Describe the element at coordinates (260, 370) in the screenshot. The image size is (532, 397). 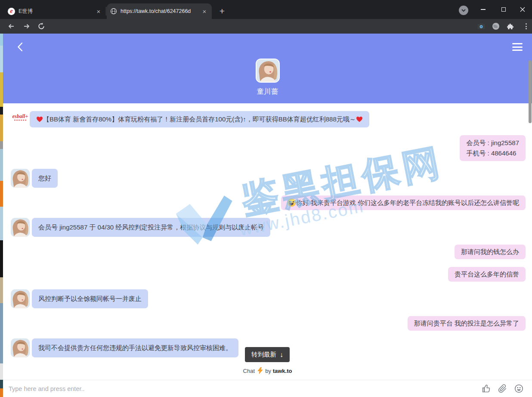
I see `lightning-bolt-icon` at that location.